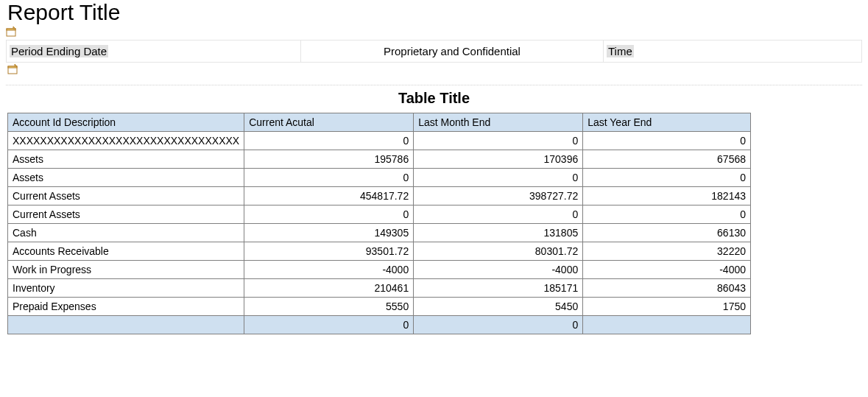  Describe the element at coordinates (59, 52) in the screenshot. I see `period-ending-date-field: Period Ending Date` at that location.